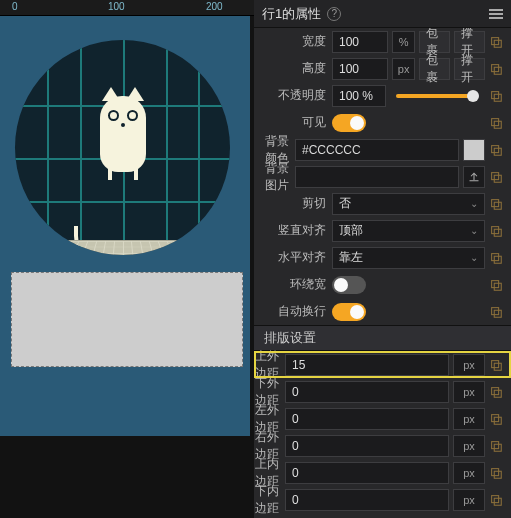 The height and width of the screenshot is (518, 511). I want to click on height-unit: px, so click(404, 69).